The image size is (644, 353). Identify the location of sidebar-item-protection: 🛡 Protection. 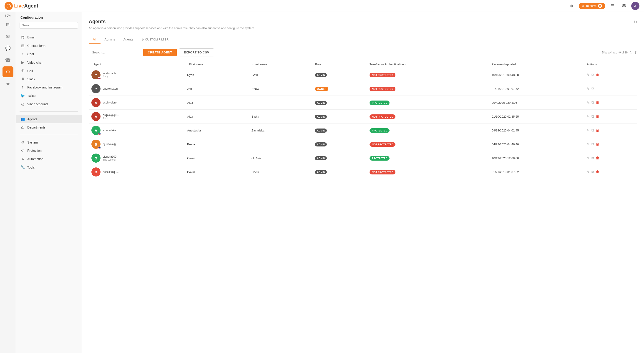
(49, 150).